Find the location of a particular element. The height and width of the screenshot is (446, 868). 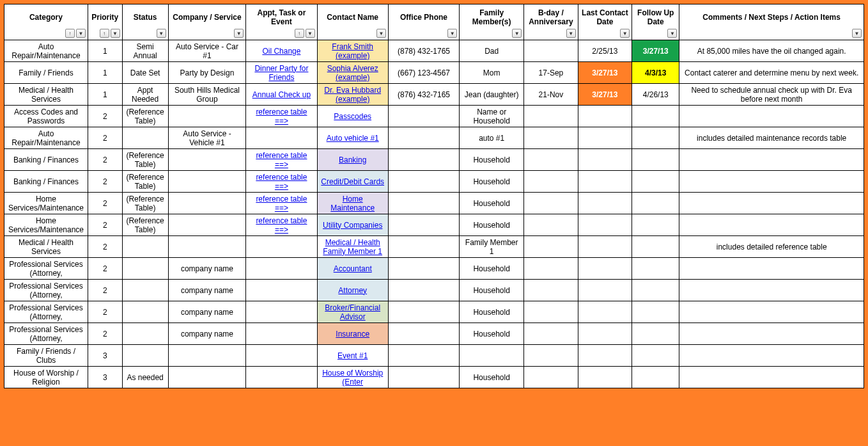

cell-contact: Auto vehicle #1 is located at coordinates (353, 138).